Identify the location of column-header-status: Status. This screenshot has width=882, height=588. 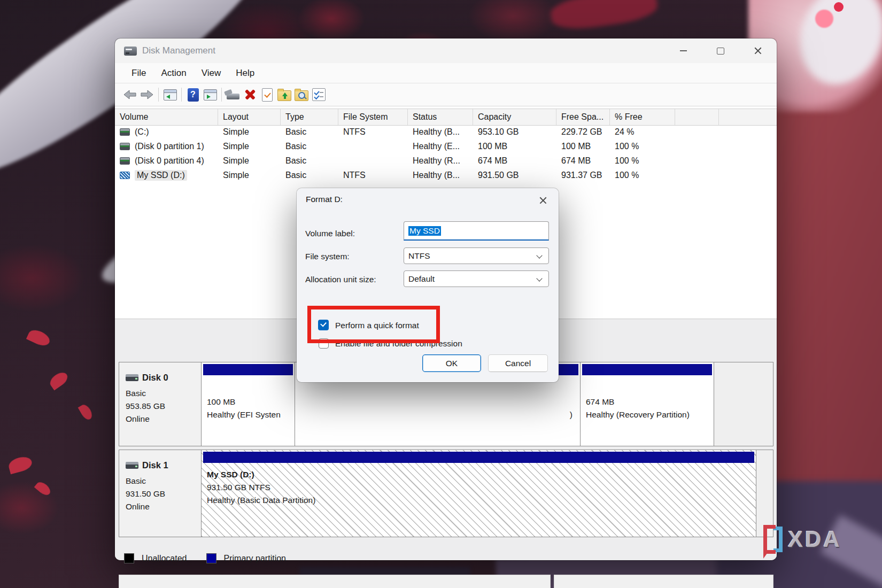
(440, 117).